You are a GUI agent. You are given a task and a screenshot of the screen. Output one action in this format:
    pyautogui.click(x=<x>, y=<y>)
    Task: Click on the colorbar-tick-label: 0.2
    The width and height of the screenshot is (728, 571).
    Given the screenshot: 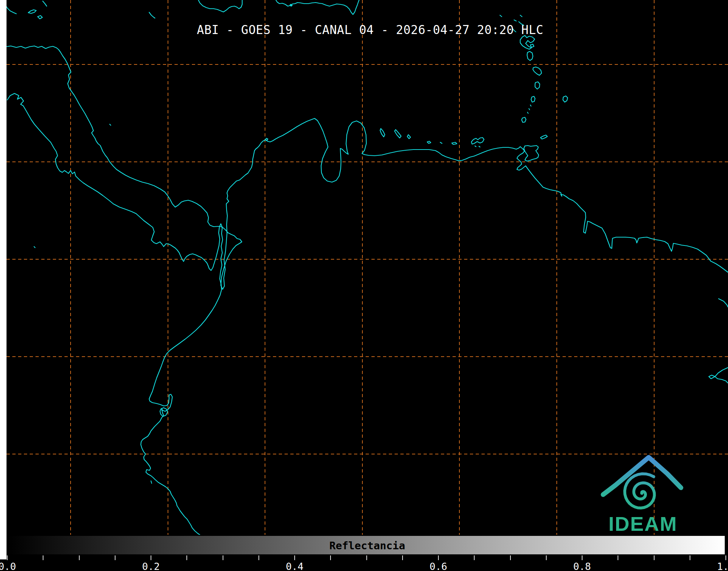 What is the action you would take?
    pyautogui.click(x=151, y=566)
    